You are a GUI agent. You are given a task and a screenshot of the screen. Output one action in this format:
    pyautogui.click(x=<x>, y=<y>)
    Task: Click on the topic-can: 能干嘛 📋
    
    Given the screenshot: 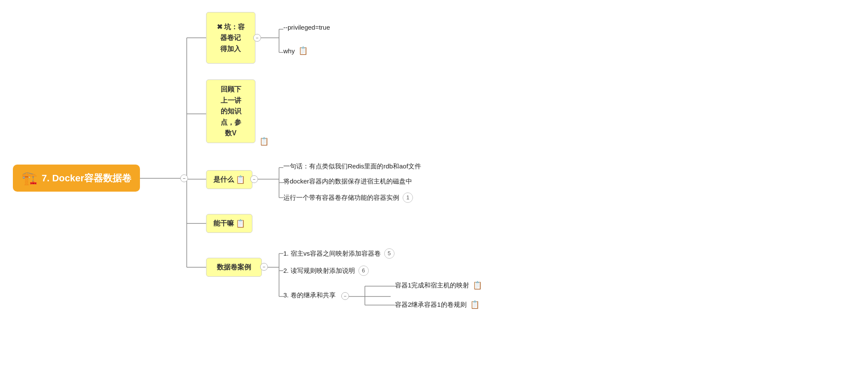 What is the action you would take?
    pyautogui.click(x=229, y=223)
    